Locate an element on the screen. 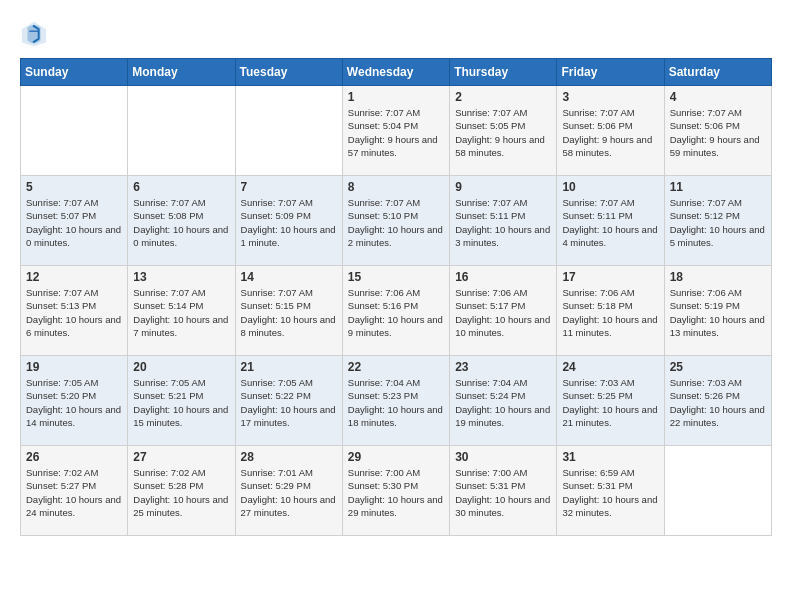 This screenshot has width=792, height=612. calendar-cell: 2Sunrise: 7:07 AM Sunset: 5:05 PM Daylig… is located at coordinates (504, 131).